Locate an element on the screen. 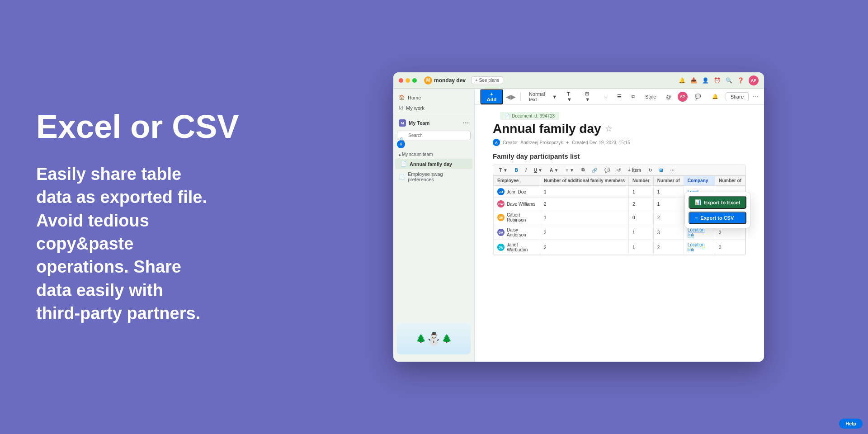  annual-family-label: Annual family day is located at coordinates (431, 164).